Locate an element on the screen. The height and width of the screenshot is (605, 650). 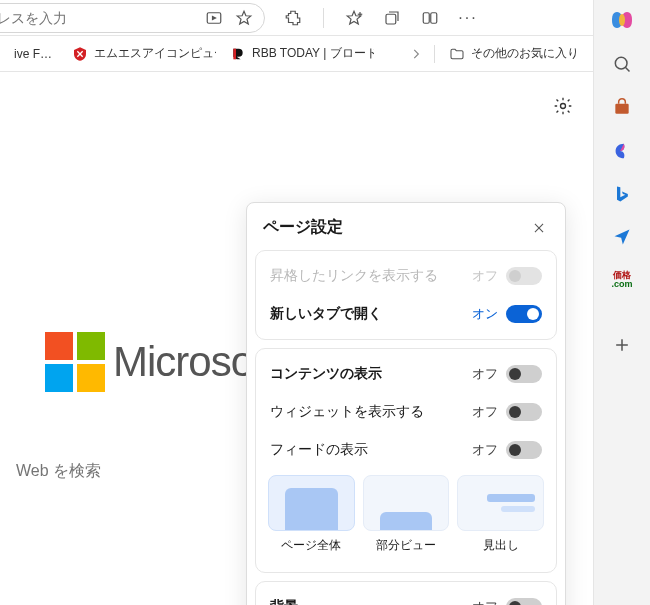
layout-option-partial: 部分ビュー is located at coordinates (406, 514).